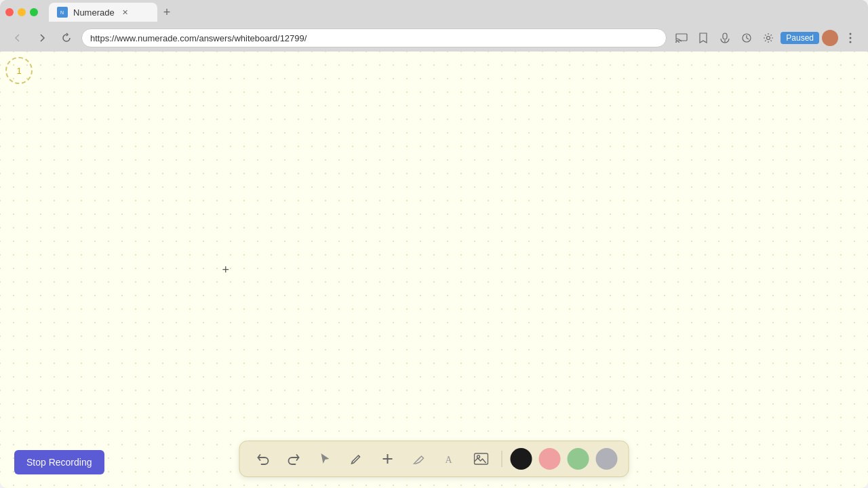 The height and width of the screenshot is (488, 868). I want to click on tab-favicon: N, so click(62, 12).